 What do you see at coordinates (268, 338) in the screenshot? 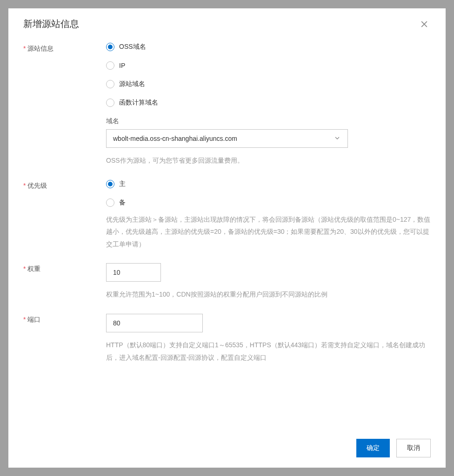
I see `port-content: HTTP（默认80端口）支持自定义端口1～65535，HTTPS（默认443端口…` at bounding box center [268, 338].